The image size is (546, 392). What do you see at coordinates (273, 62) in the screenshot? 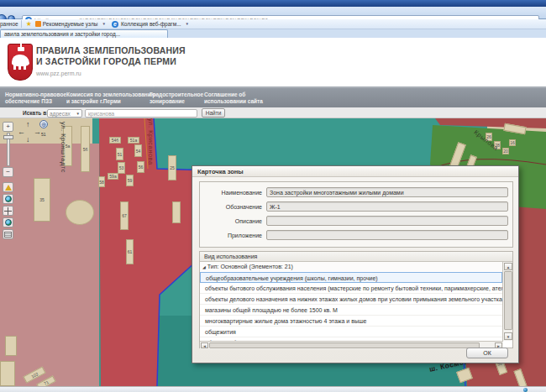
I see `site-header: ПРАВИЛА ЗЕМЛЕПОЛЬЗОВАНИЯ И ЗАСТРОЙКИ ГОР…` at bounding box center [273, 62].